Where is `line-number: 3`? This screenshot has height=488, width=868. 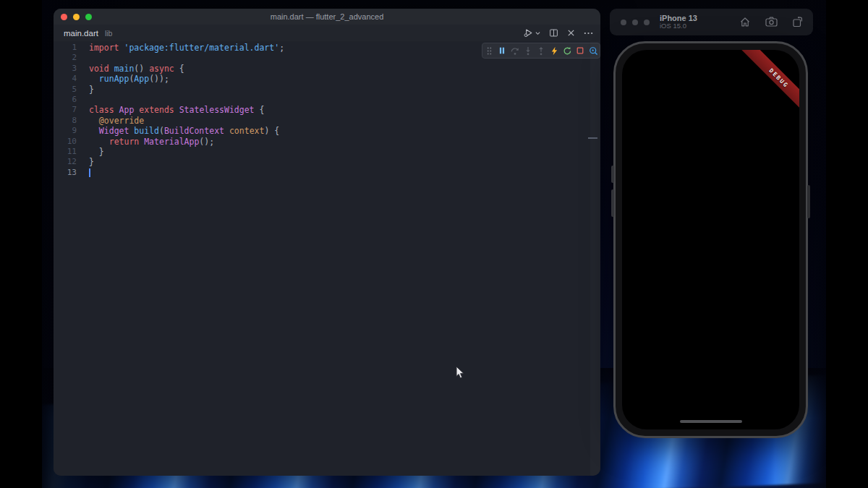 line-number: 3 is located at coordinates (65, 69).